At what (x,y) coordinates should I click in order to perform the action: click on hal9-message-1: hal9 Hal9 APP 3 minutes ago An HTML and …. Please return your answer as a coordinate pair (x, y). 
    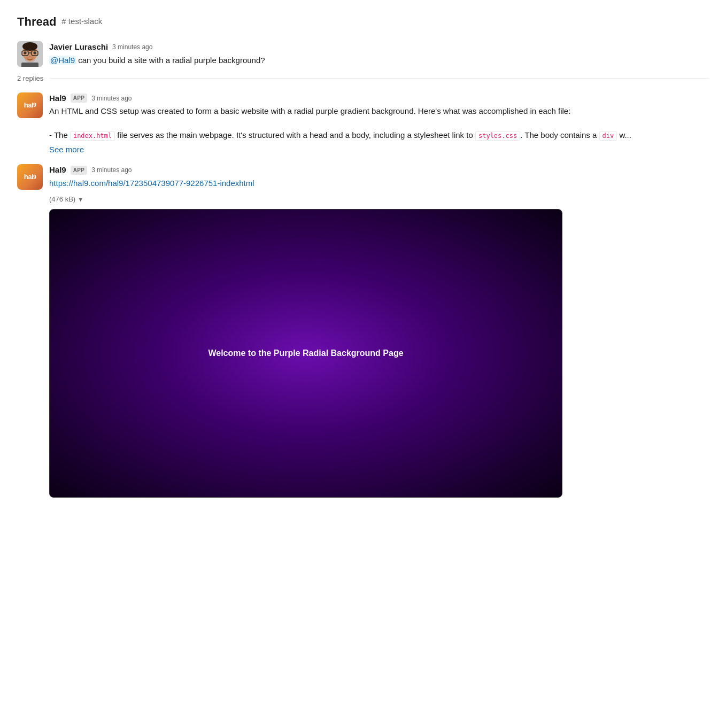
    Looking at the image, I should click on (363, 124).